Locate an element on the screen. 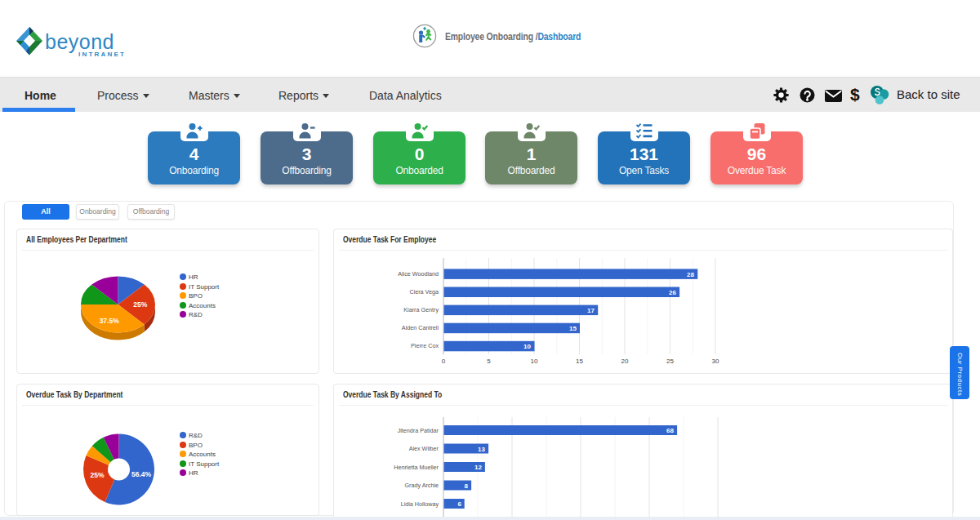 The image size is (980, 520). svg-text: 68 is located at coordinates (670, 431).